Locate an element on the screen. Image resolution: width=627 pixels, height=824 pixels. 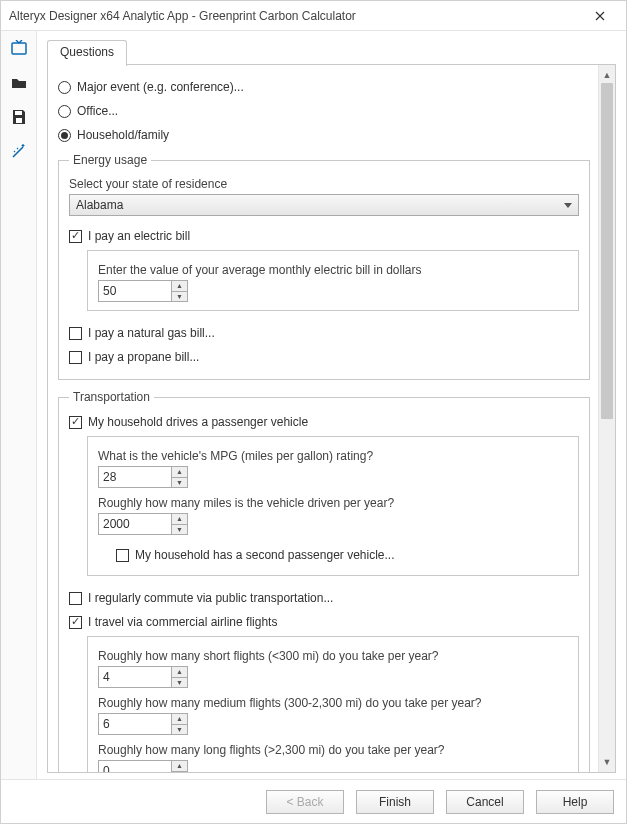
electric-value-spinner: 50 ▲▼ is located at coordinates (143, 291).